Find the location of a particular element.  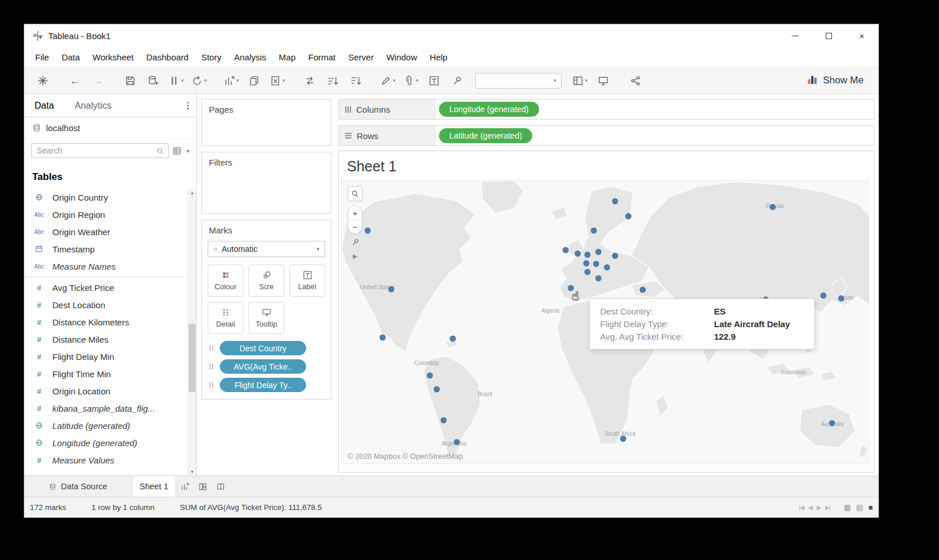

search-options-caret-icon: ▾ is located at coordinates (188, 151).